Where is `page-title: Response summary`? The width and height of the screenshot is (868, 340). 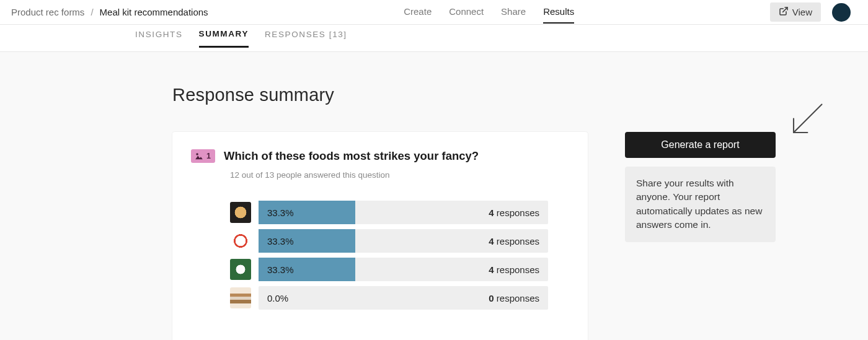 page-title: Response summary is located at coordinates (380, 100).